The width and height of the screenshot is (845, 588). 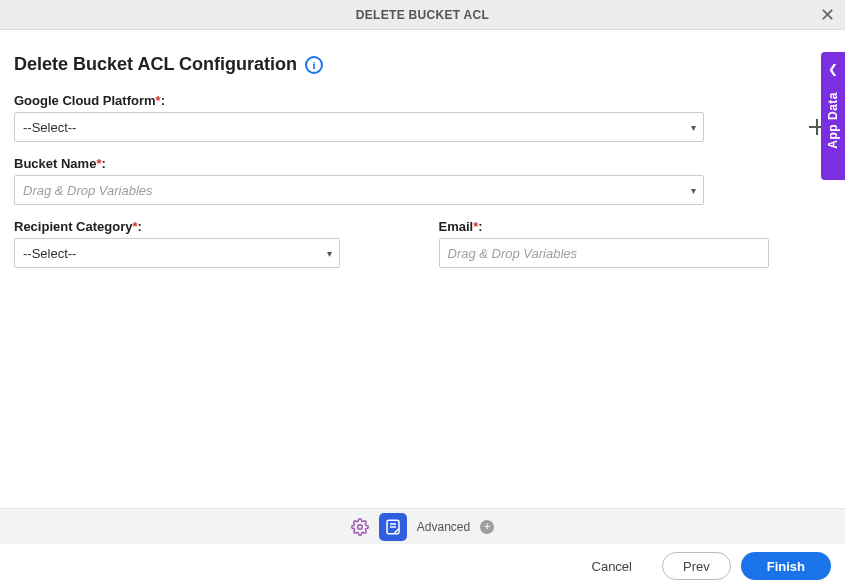 What do you see at coordinates (487, 527) in the screenshot?
I see `advanced-add-button: +` at bounding box center [487, 527].